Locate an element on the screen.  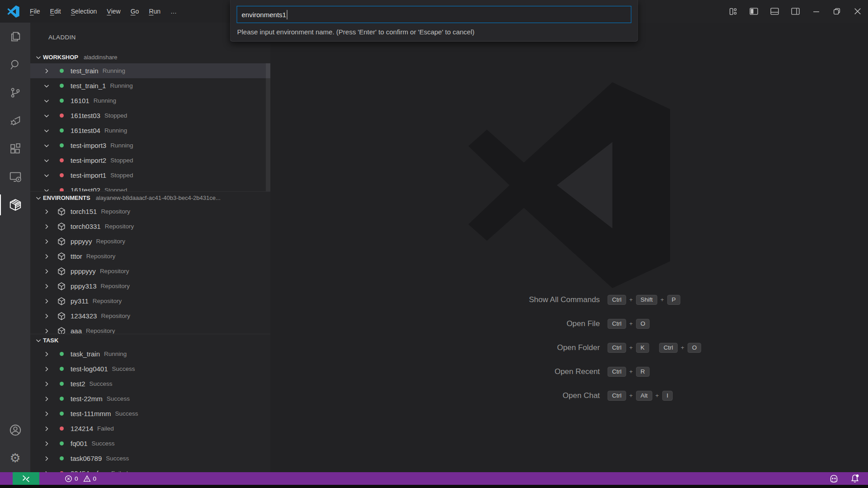
copilot-icon is located at coordinates (834, 479).